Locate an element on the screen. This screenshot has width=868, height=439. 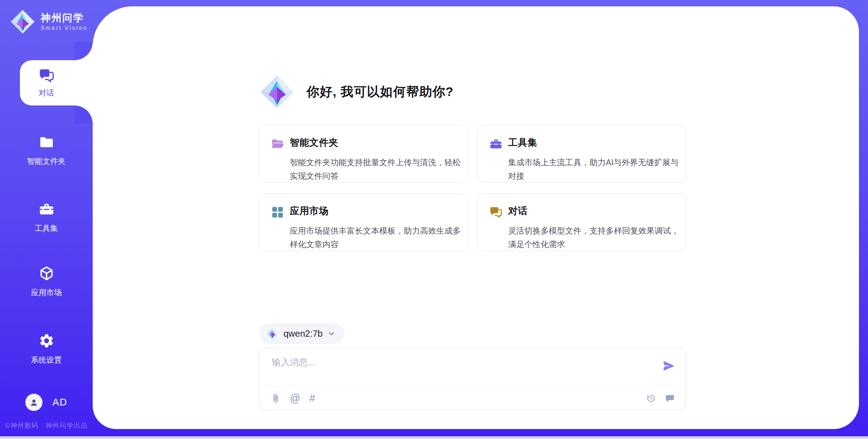
message-composer: @ # is located at coordinates (472, 379).